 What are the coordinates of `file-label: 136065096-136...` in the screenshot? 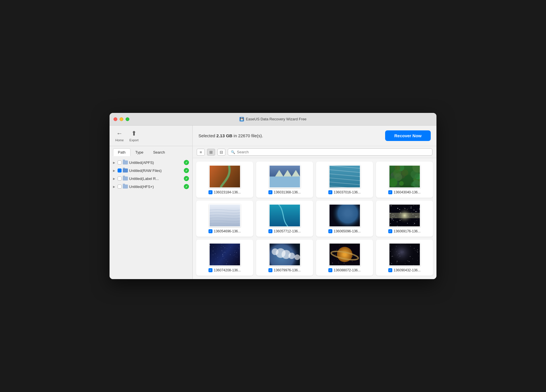 It's located at (344, 231).